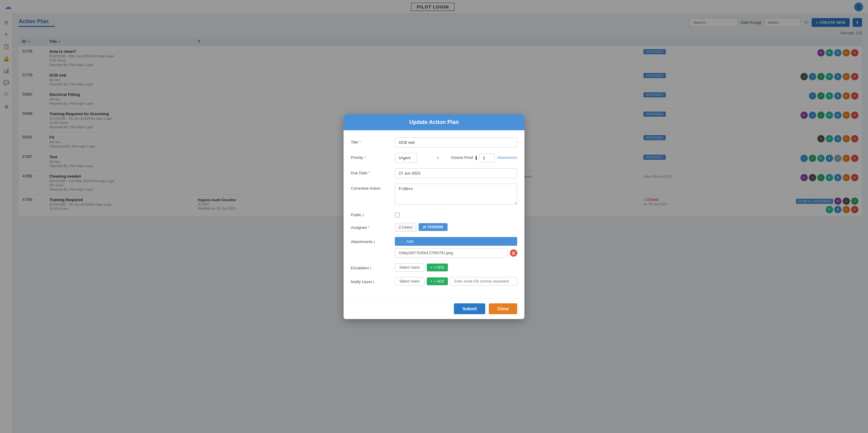 The width and height of the screenshot is (868, 433). I want to click on notify-users-row: Notify Users ℹ Select Users + + ADD, so click(434, 281).